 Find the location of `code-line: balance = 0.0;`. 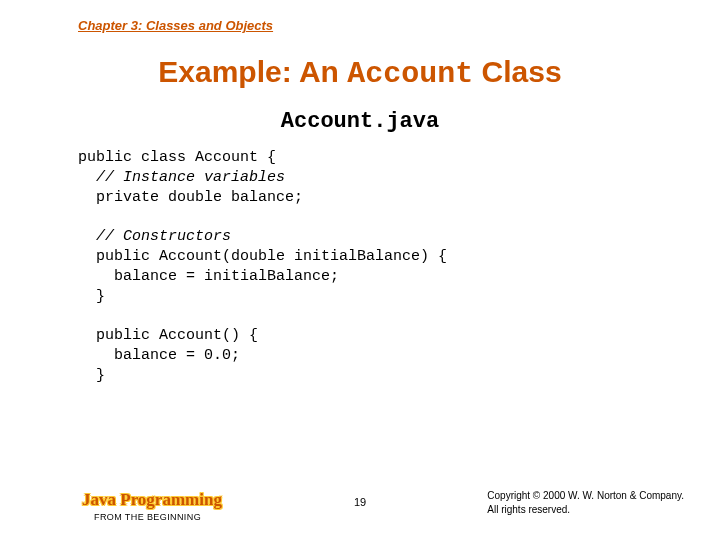

code-line: balance = 0.0; is located at coordinates (159, 356).